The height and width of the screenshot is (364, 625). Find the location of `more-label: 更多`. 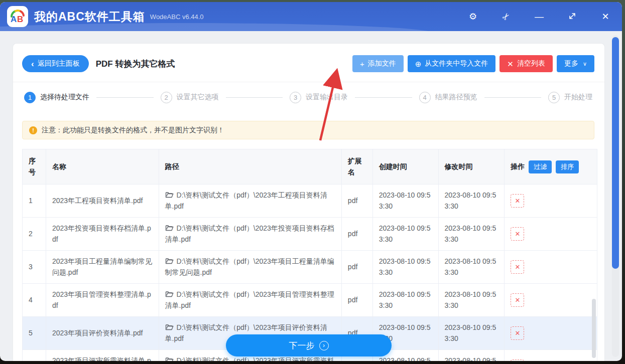

more-label: 更多 is located at coordinates (571, 64).